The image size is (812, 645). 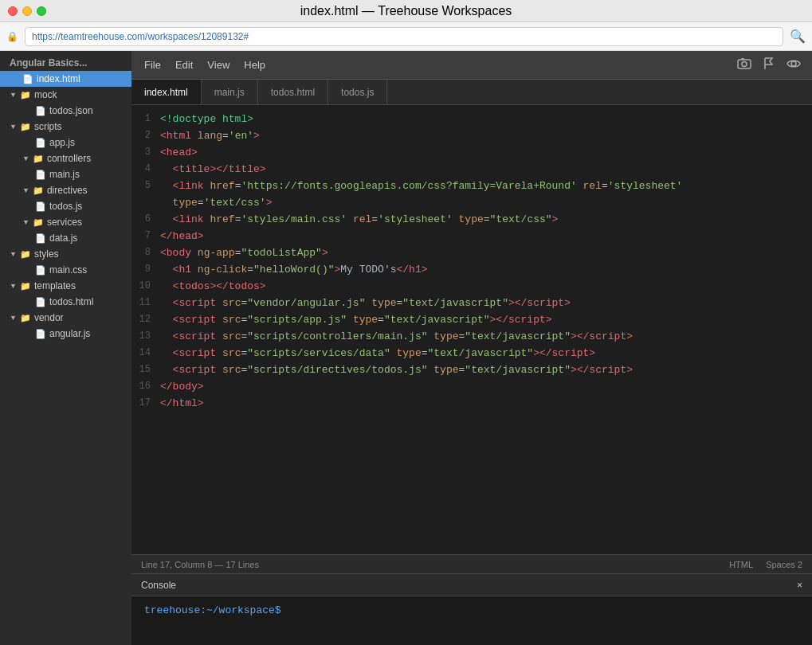 What do you see at coordinates (472, 609) in the screenshot?
I see `console-area: Console × treehouse:~/workspace$` at bounding box center [472, 609].